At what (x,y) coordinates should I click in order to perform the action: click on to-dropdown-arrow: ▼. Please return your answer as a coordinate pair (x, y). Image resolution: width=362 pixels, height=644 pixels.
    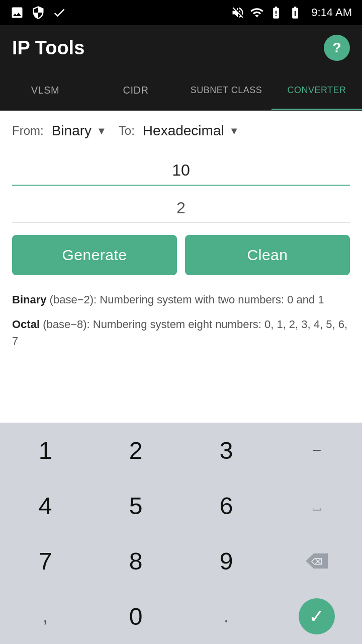
    Looking at the image, I should click on (234, 131).